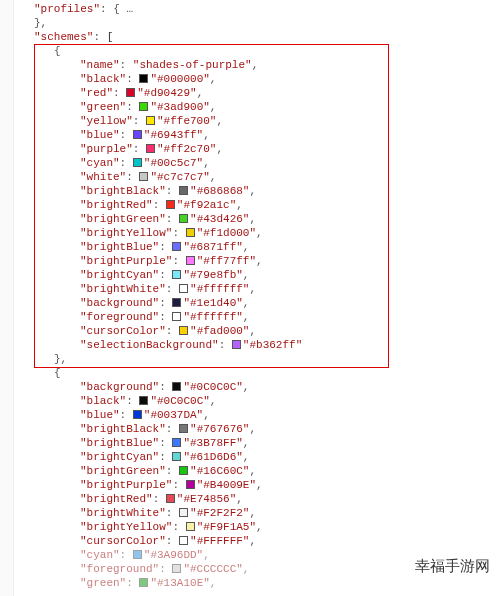 The height and width of the screenshot is (596, 500). I want to click on scheme2-open: {, so click(257, 373).